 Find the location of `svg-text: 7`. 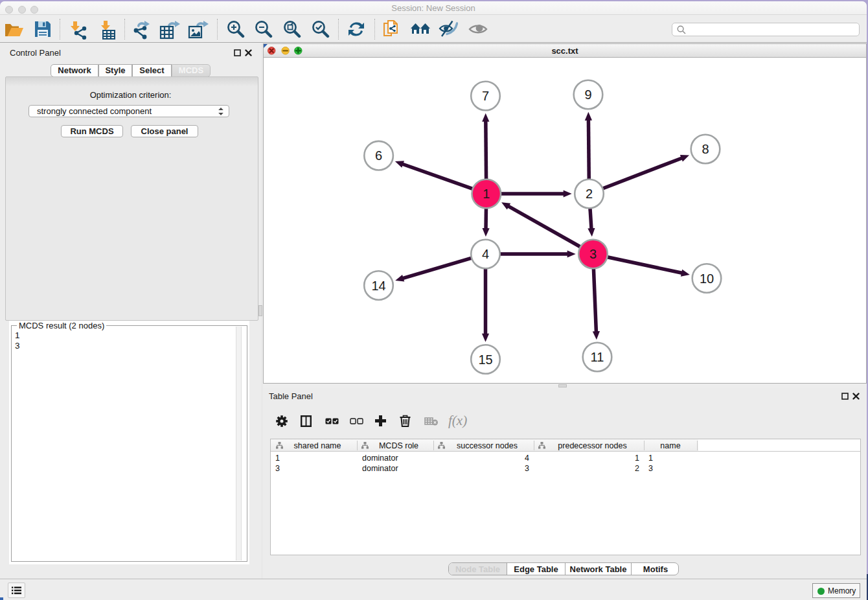

svg-text: 7 is located at coordinates (486, 96).